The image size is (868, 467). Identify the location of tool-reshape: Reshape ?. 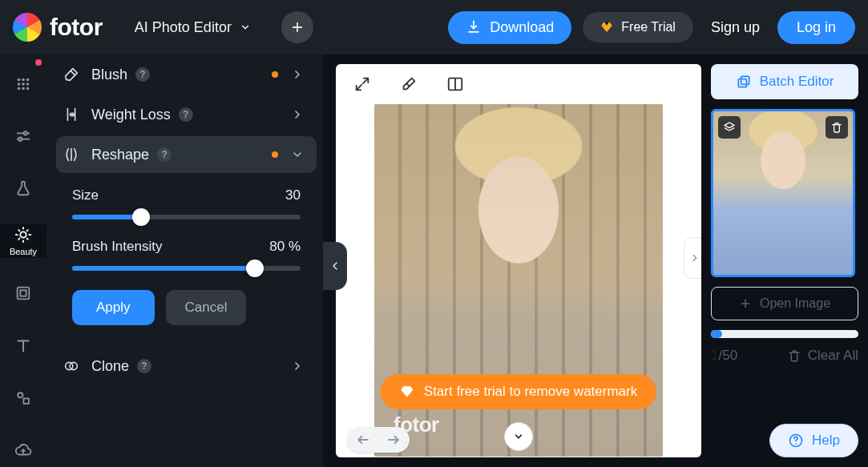
(186, 155).